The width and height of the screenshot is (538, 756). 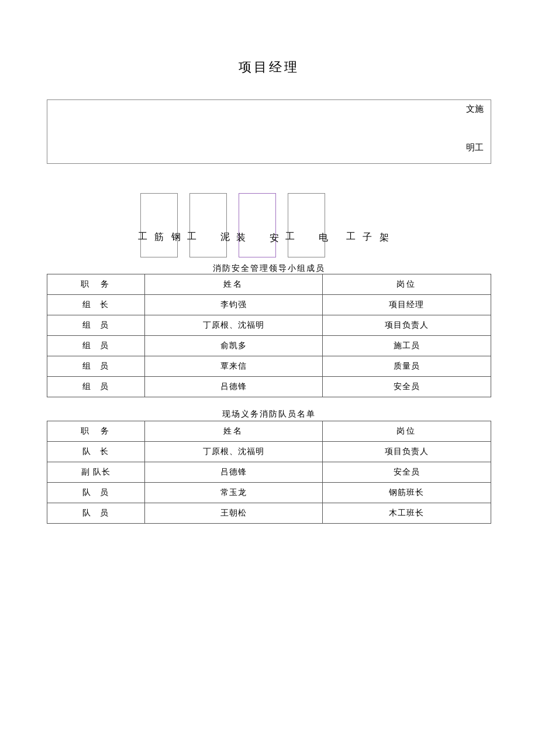 I want to click on fire-table: 职 务 姓名 岗位 组 长 李钧强 项目经理 组 员 丁原根、沈福明 项目负责人…, so click(x=269, y=336).